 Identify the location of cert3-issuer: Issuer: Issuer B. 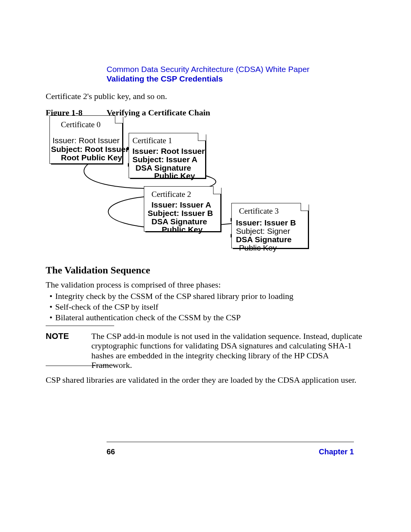
(266, 223).